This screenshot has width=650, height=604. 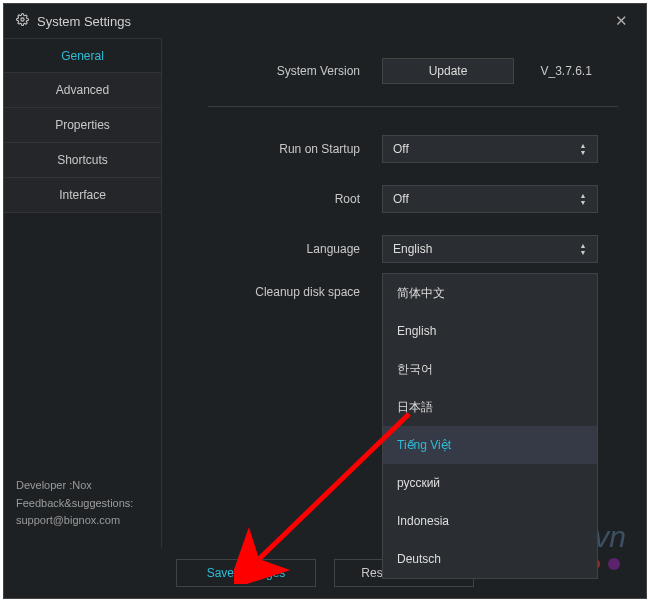 What do you see at coordinates (82, 90) in the screenshot?
I see `tab-advanced: Advanced` at bounding box center [82, 90].